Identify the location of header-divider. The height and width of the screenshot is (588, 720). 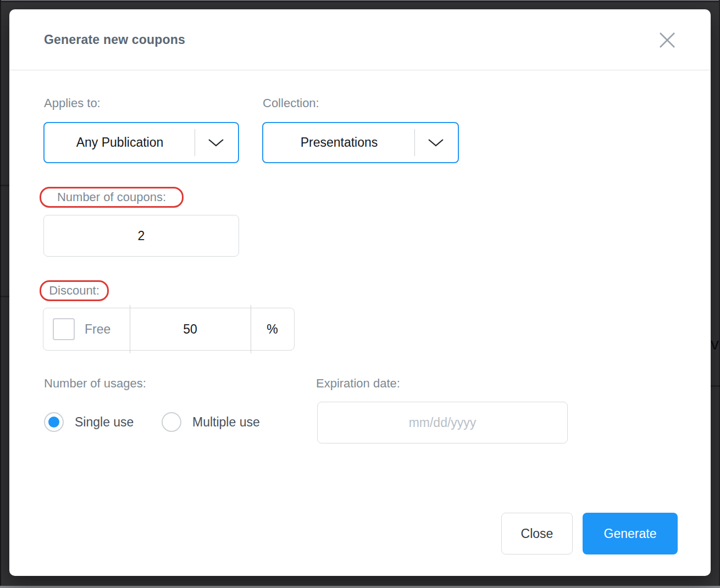
(360, 70).